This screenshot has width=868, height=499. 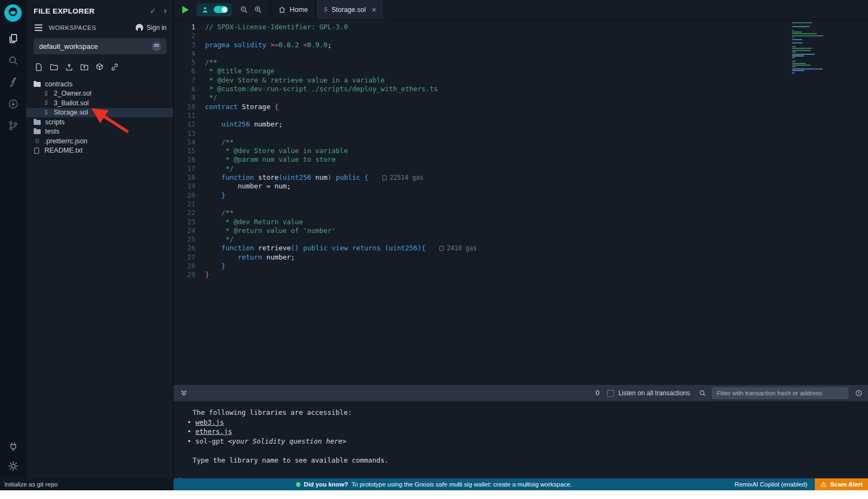 What do you see at coordinates (13, 60) in the screenshot?
I see `search-icon` at bounding box center [13, 60].